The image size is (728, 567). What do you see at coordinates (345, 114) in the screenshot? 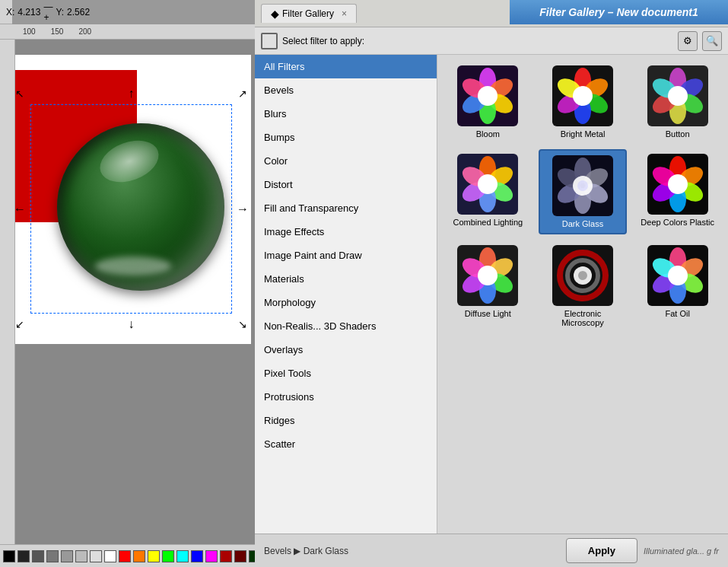
I see `filter-list-item-blurs: Blurs` at bounding box center [345, 114].